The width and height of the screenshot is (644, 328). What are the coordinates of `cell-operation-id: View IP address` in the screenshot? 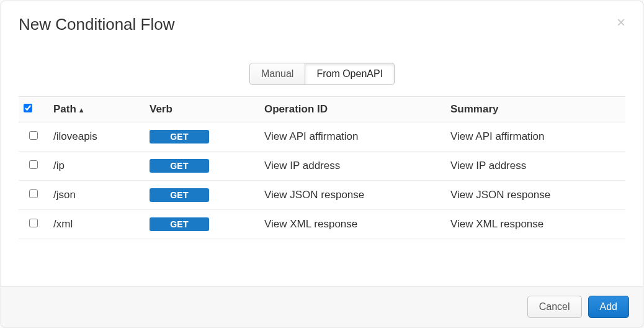 It's located at (352, 166).